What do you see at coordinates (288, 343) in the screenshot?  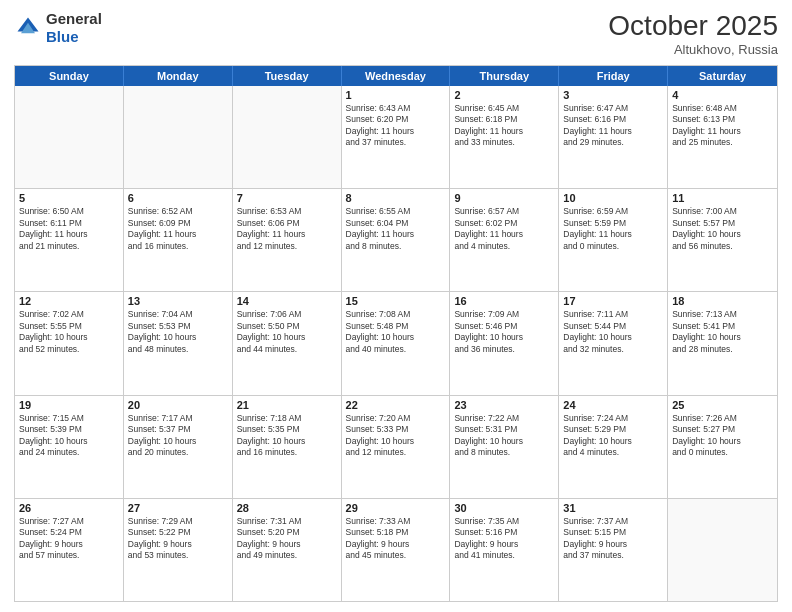 I see `calendar-cell: 14Sunrise: 7:06 AM Sunset: 5:50 PM Dayli…` at bounding box center [288, 343].